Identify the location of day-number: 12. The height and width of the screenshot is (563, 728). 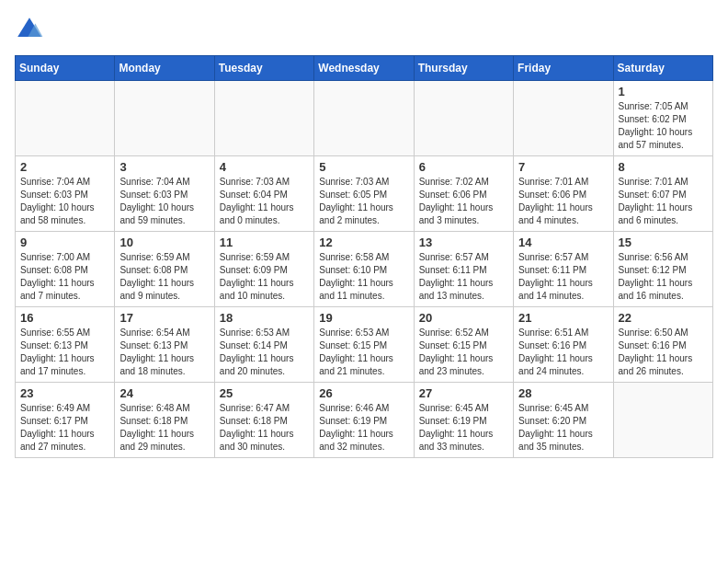
(364, 243).